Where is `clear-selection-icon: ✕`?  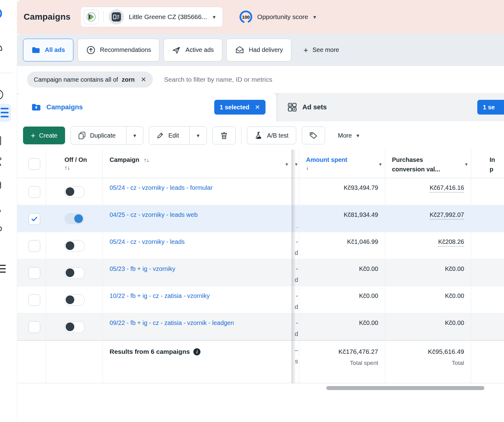
clear-selection-icon: ✕ is located at coordinates (257, 107).